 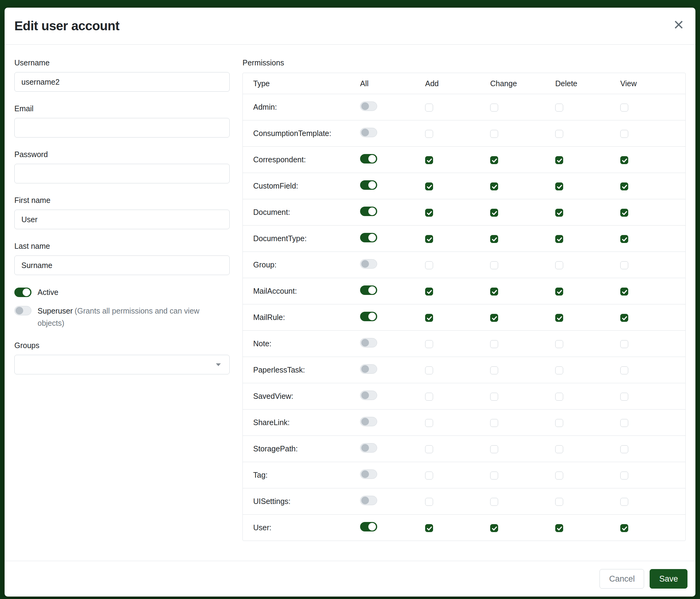 What do you see at coordinates (48, 292) in the screenshot?
I see `active-label: Active` at bounding box center [48, 292].